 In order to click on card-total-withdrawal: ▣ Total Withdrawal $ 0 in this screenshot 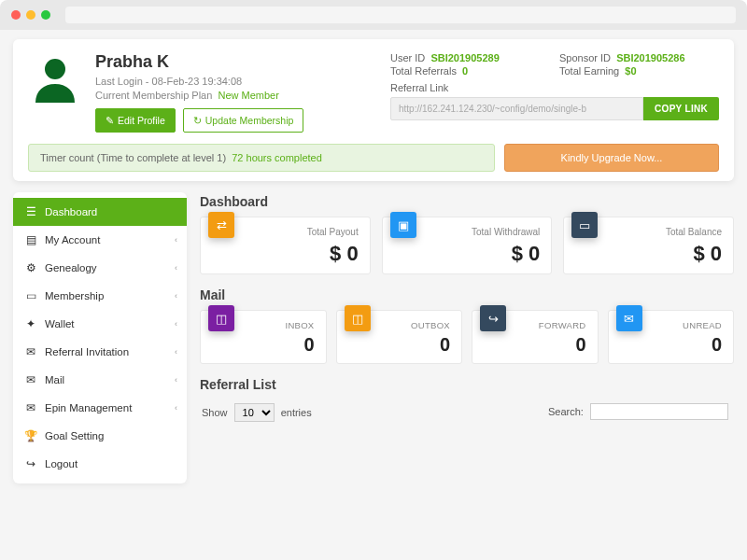, I will do `click(467, 245)`.